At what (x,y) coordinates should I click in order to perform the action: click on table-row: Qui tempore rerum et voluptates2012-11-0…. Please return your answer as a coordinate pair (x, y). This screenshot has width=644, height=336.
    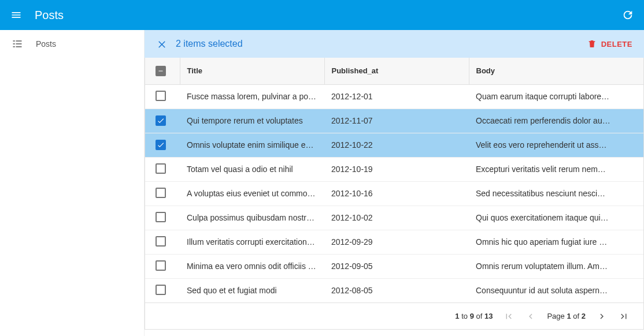
    Looking at the image, I should click on (394, 121).